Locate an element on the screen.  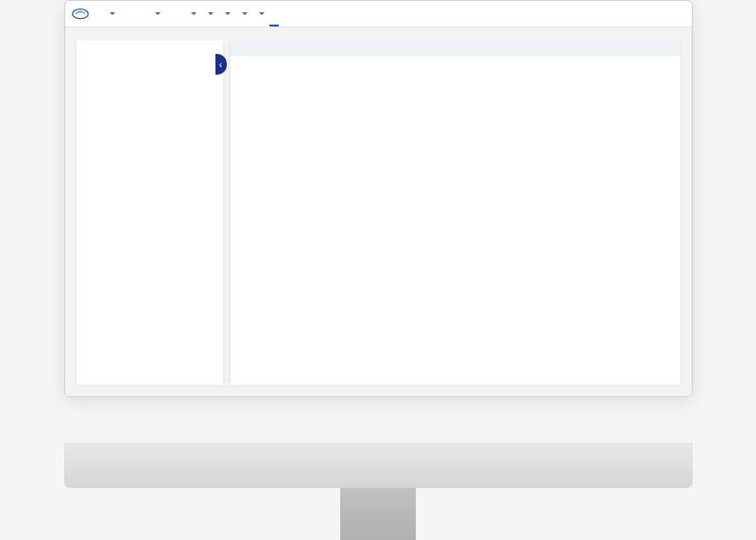
nav-smart-contracts is located at coordinates (193, 13).